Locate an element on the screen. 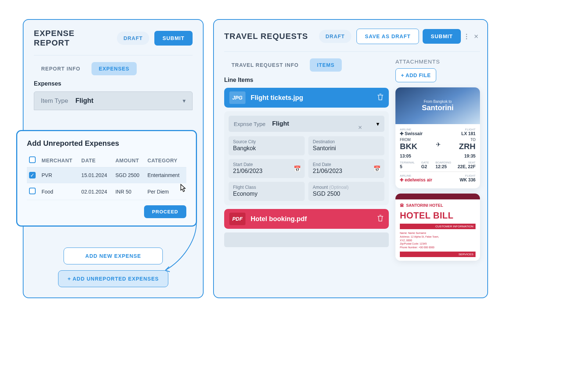 The height and width of the screenshot is (379, 588). tab-travel-request-info: TRAVEL REQUEST INFO is located at coordinates (265, 65).